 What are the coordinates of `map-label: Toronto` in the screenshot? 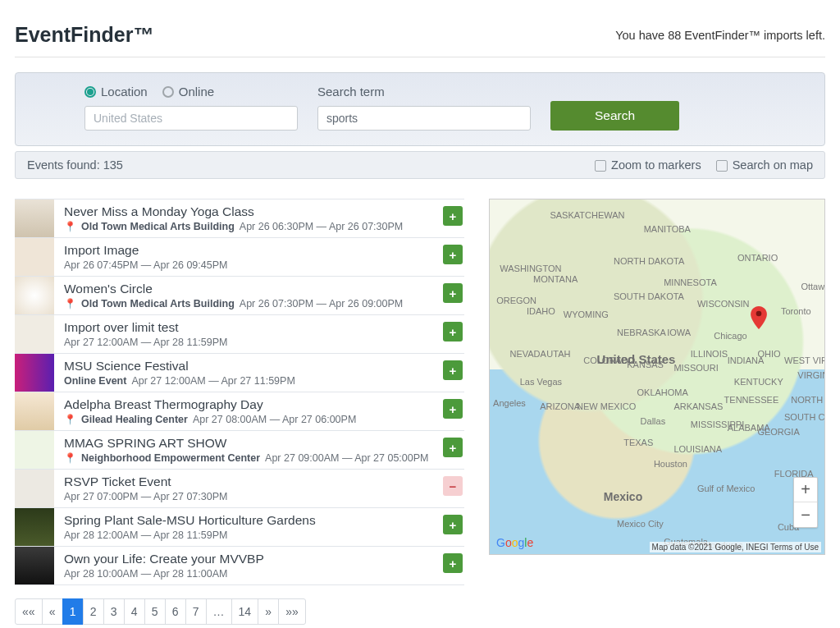 It's located at (796, 311).